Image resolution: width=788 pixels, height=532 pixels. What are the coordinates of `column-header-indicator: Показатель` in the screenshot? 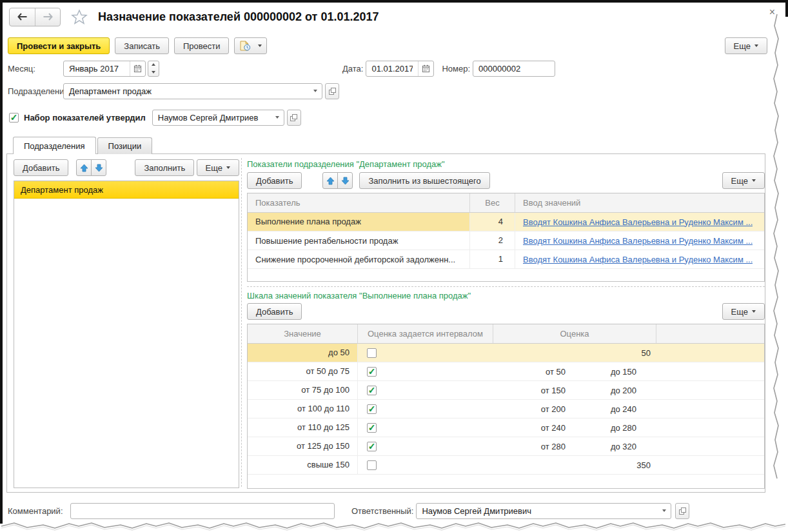 It's located at (359, 202).